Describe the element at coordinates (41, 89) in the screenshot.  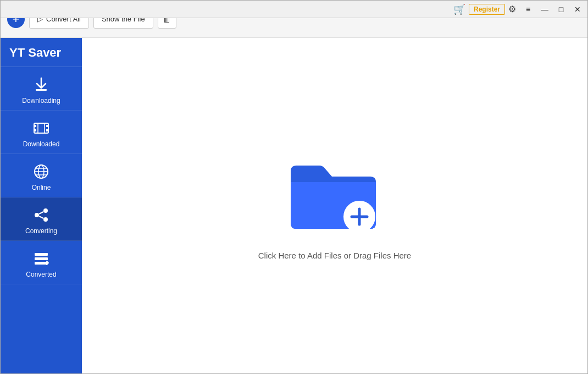
I see `sidebar-item-downloading: Downloading` at that location.